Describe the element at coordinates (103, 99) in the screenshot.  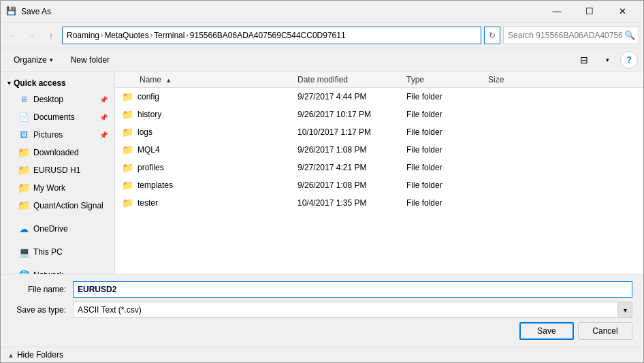
I see `pin-icon: 📌` at that location.